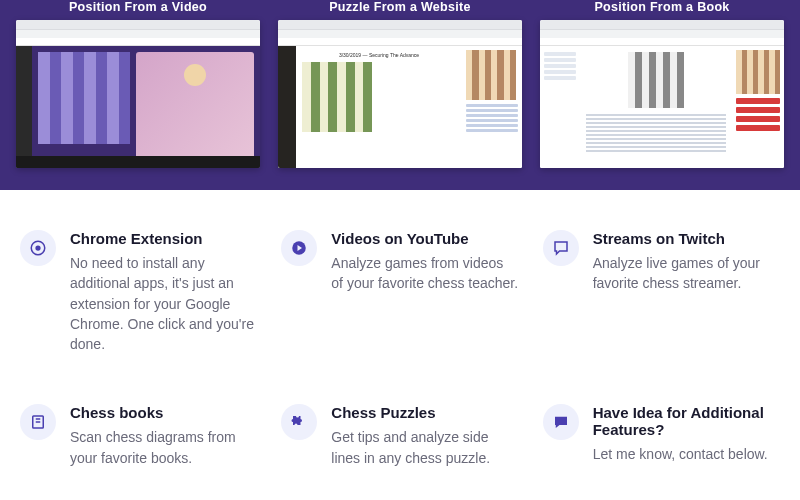  What do you see at coordinates (400, 436) in the screenshot?
I see `feature-puzzles: Chess Puzzles Get tips and analyze side …` at bounding box center [400, 436].